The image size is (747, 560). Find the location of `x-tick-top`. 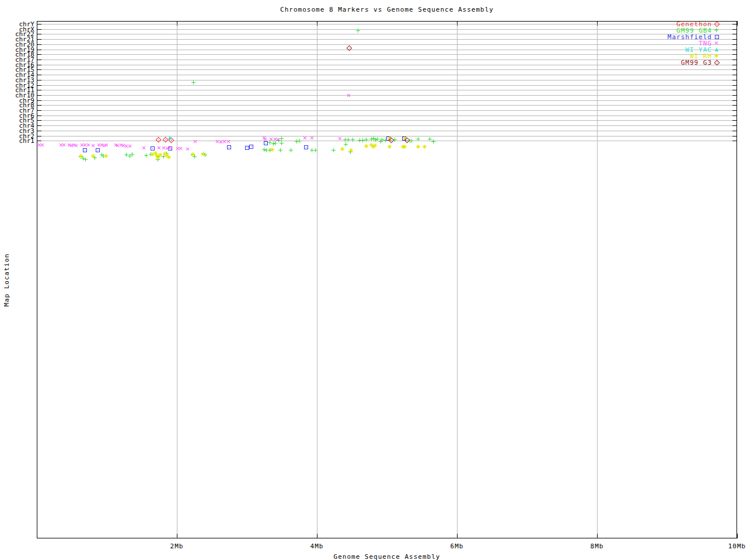

x-tick-top is located at coordinates (738, 23).